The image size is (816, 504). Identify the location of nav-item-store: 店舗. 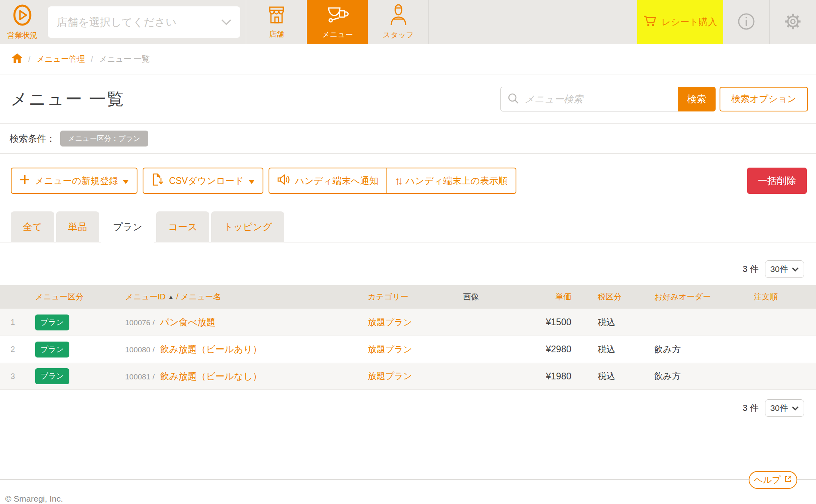
(277, 22).